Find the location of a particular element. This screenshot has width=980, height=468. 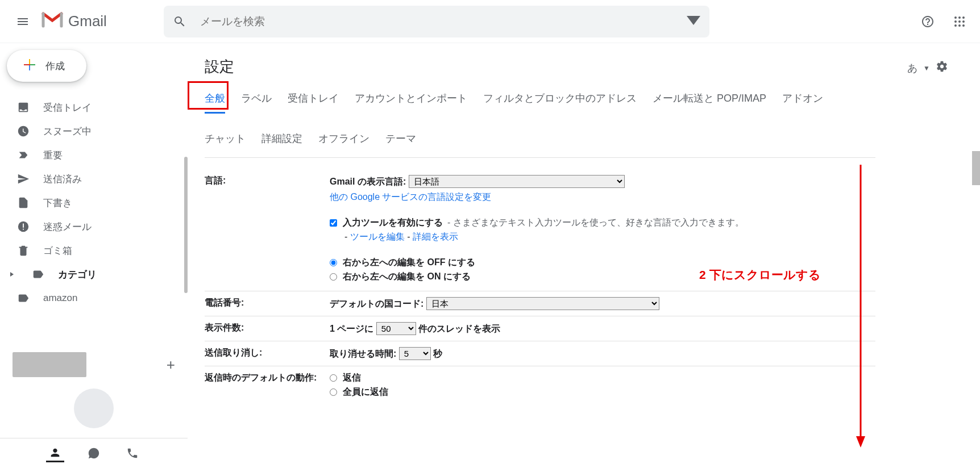

person-icon is located at coordinates (55, 453).